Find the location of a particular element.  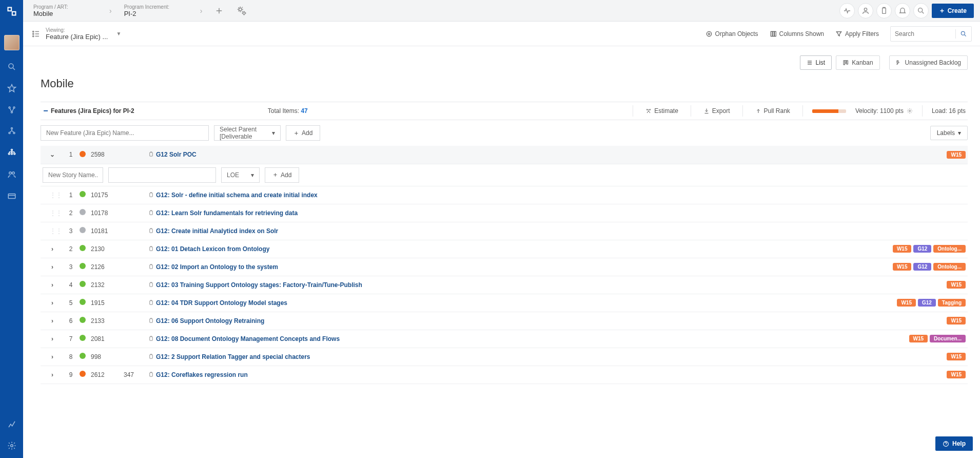

user-avatar is located at coordinates (12, 43).